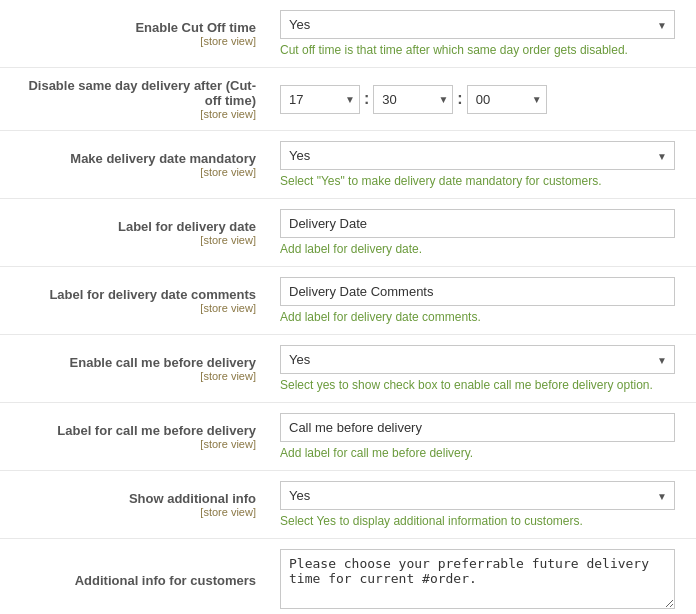 The width and height of the screenshot is (696, 614). What do you see at coordinates (482, 301) in the screenshot?
I see `value-cell-label-delivery-date-comments: Add label for delivery date comments.` at bounding box center [482, 301].